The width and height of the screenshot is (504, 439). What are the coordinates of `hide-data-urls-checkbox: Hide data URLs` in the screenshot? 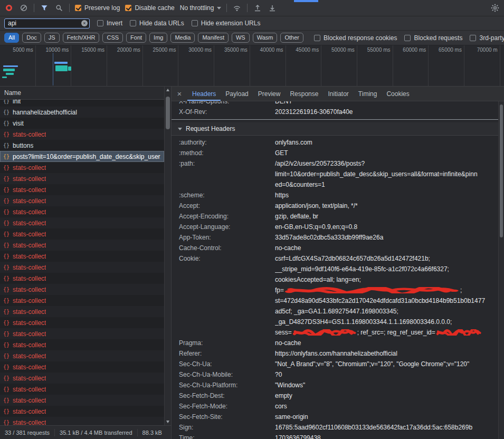 It's located at (157, 23).